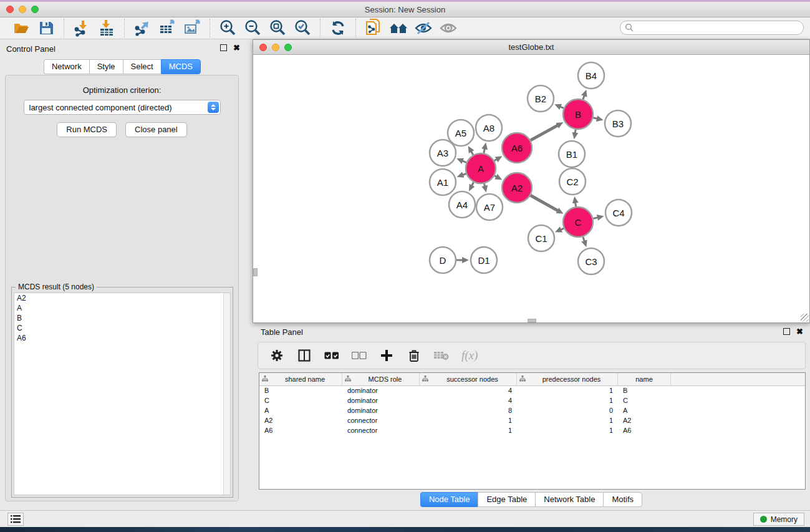 This screenshot has height=532, width=810. Describe the element at coordinates (256, 272) in the screenshot. I see `splitter-handle-left` at that location.